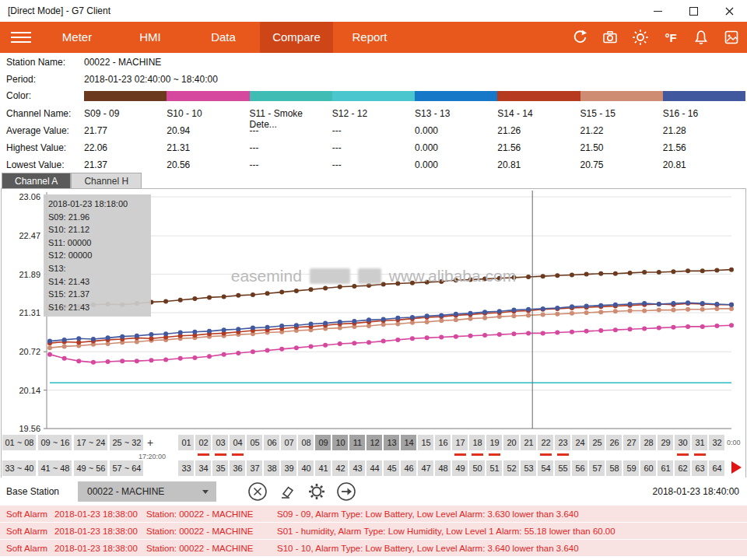 The image size is (747, 560). I want to click on time-cell-33: 33, so click(187, 468).